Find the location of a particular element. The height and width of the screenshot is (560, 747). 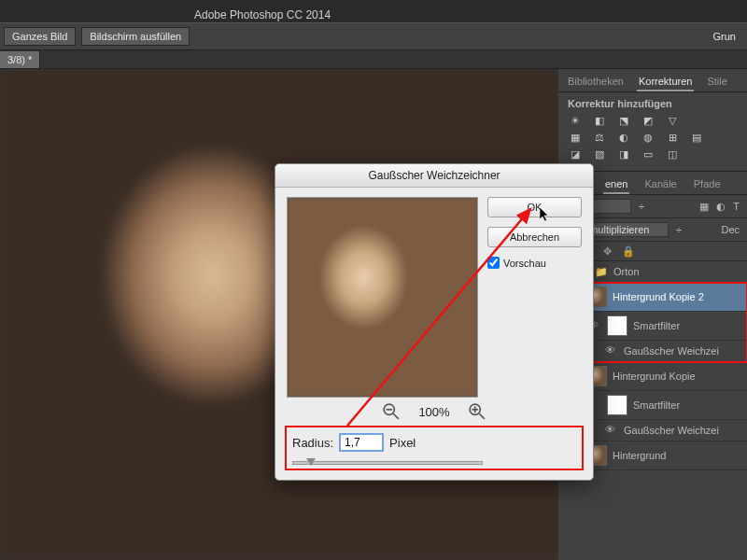

toolbar-right-label: Grun is located at coordinates (725, 36).